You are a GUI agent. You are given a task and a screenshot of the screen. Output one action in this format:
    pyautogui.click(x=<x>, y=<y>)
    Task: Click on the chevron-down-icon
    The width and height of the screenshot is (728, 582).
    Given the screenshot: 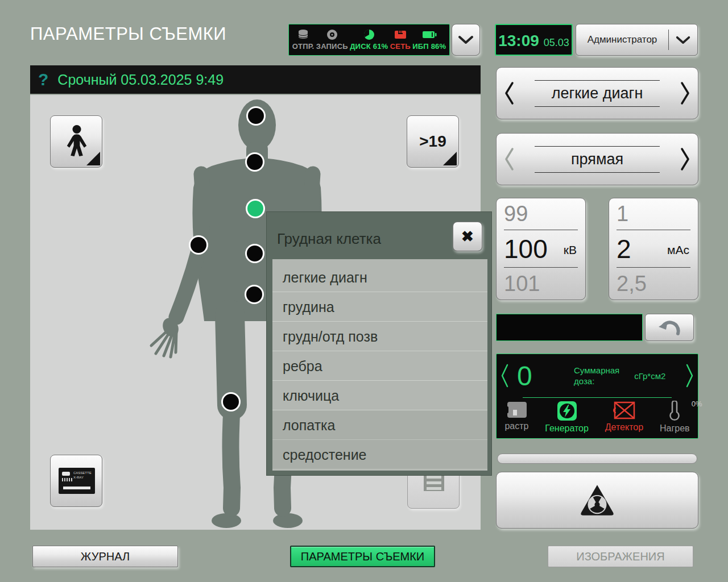 What is the action you would take?
    pyautogui.click(x=683, y=40)
    